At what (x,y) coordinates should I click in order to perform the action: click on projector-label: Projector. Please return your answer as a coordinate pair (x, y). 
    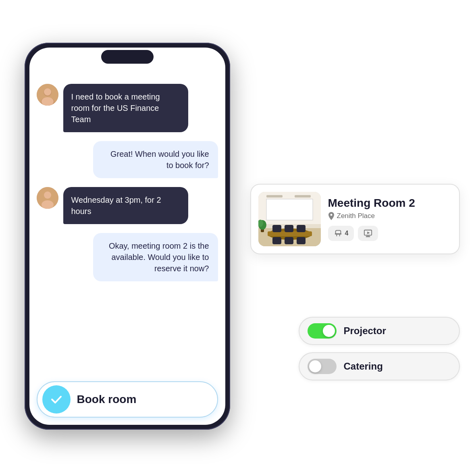
    Looking at the image, I should click on (365, 331).